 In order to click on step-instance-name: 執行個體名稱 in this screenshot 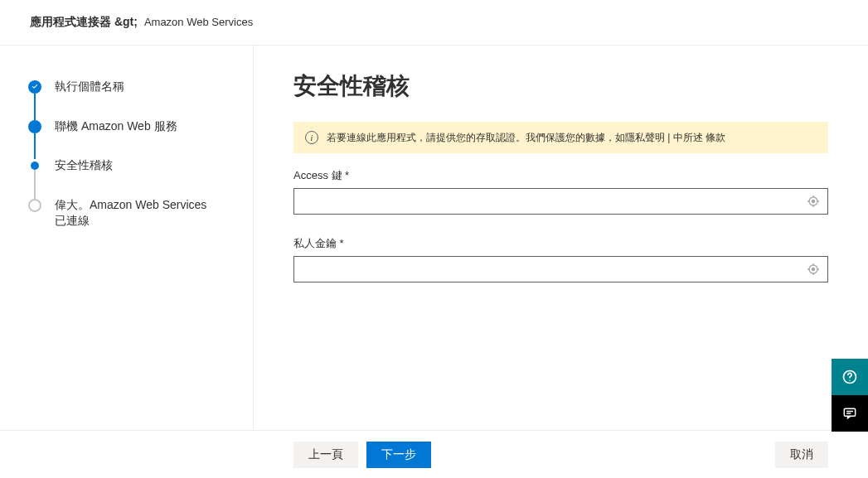, I will do `click(141, 99)`.